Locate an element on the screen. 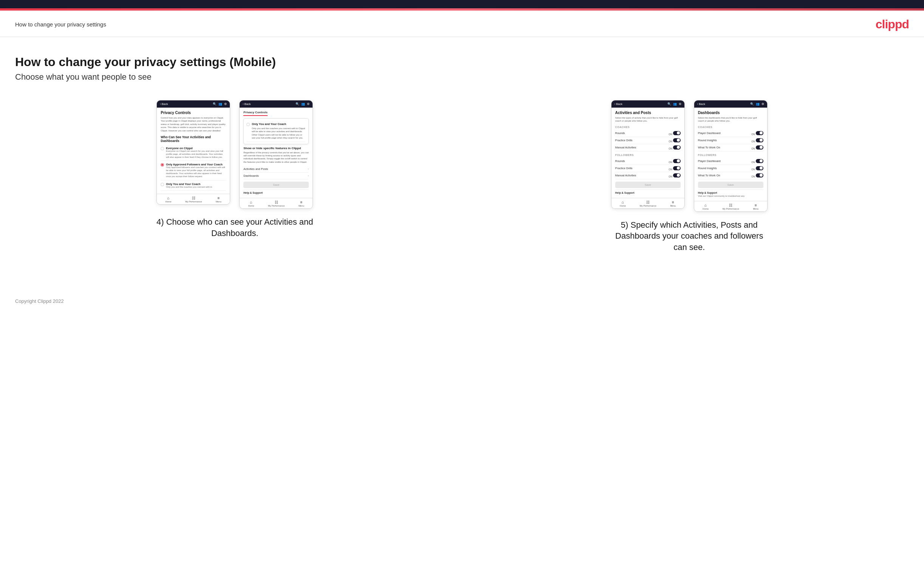 The image size is (924, 577). back-button-2: ‹ Back is located at coordinates (247, 104).